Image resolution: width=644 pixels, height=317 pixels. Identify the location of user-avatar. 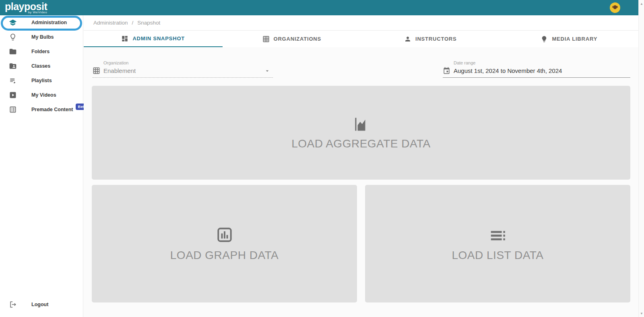
(615, 8).